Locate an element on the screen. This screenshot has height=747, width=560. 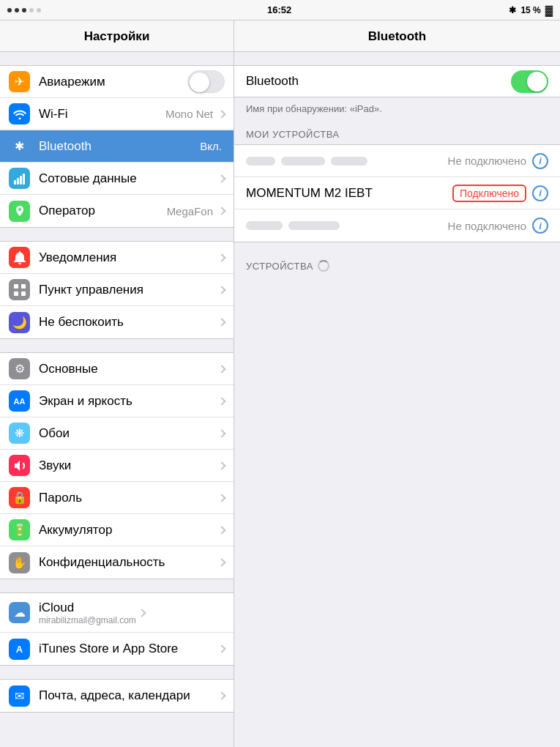
bluetooth-toggle-thumb is located at coordinates (537, 82).